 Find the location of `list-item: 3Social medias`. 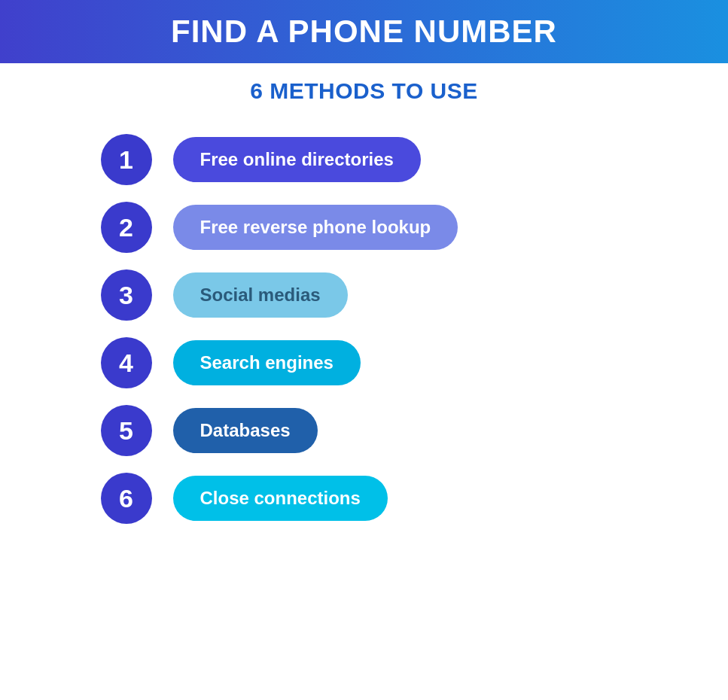

list-item: 3Social medias is located at coordinates (364, 295).